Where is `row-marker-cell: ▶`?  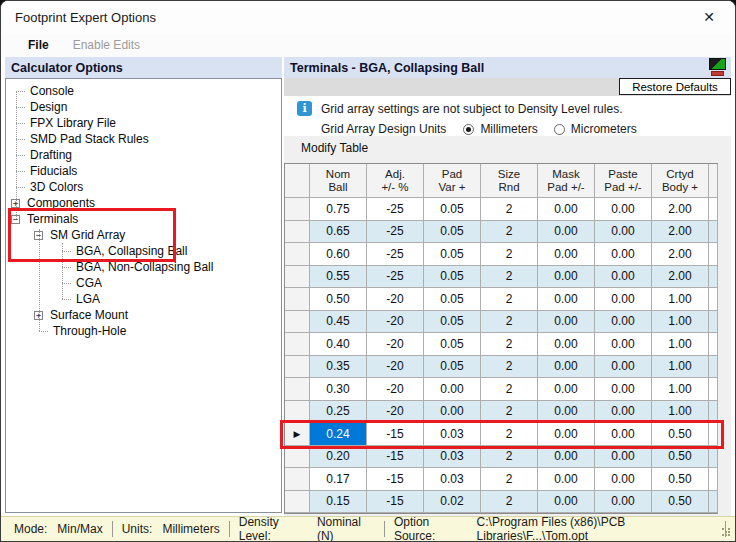
row-marker-cell: ▶ is located at coordinates (298, 434).